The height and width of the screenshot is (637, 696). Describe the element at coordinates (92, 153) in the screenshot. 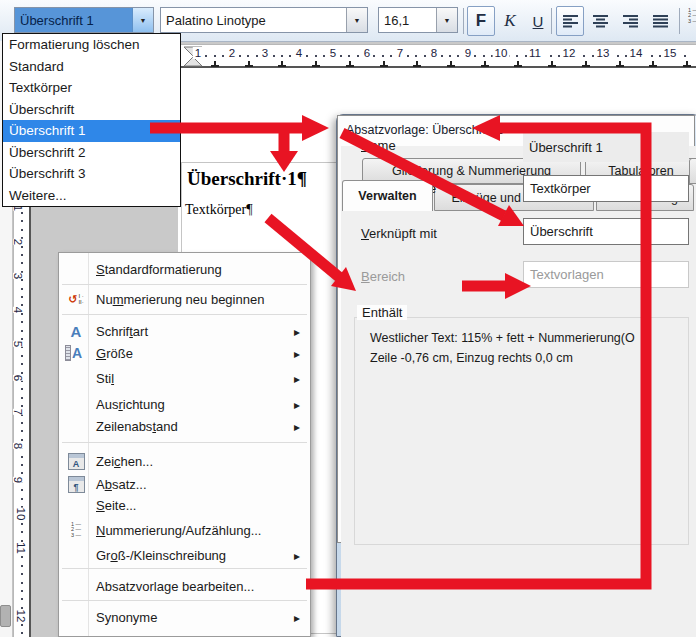

I see `style-list-item: Überschrift 2` at that location.